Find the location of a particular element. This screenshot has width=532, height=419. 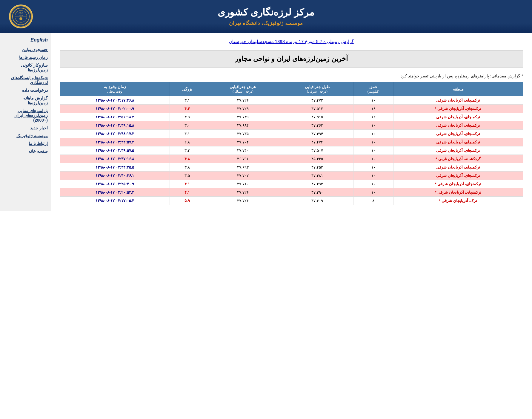

td-depth: ۱۲ is located at coordinates (373, 117).